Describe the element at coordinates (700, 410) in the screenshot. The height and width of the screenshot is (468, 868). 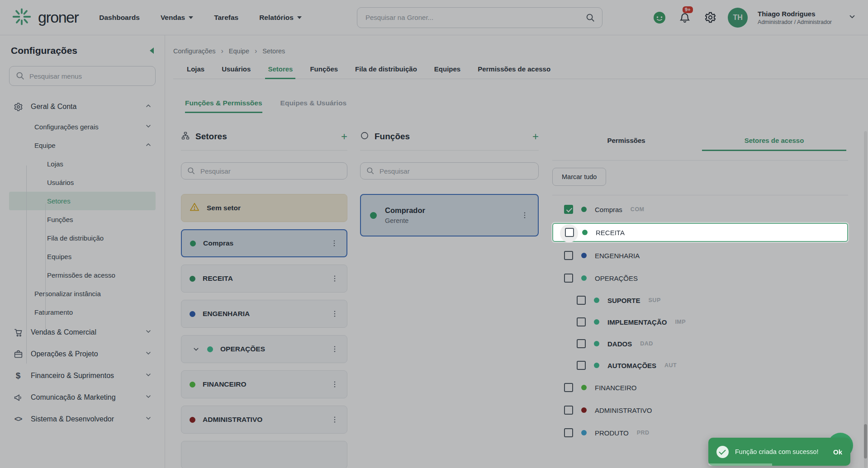
I see `access-row-administrativo: ADMINISTRATIVO` at that location.